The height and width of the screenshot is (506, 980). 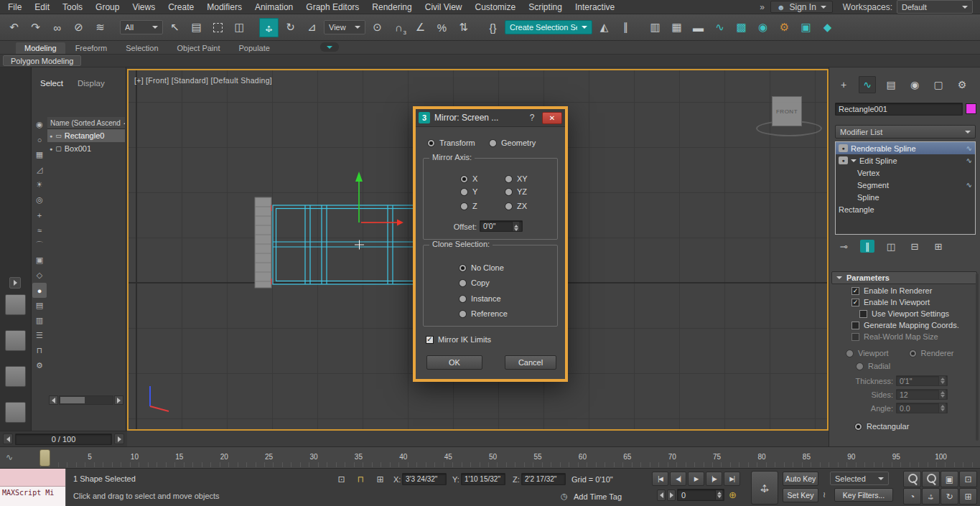 What do you see at coordinates (762, 27) in the screenshot?
I see `material-editor-icon: ◉` at bounding box center [762, 27].